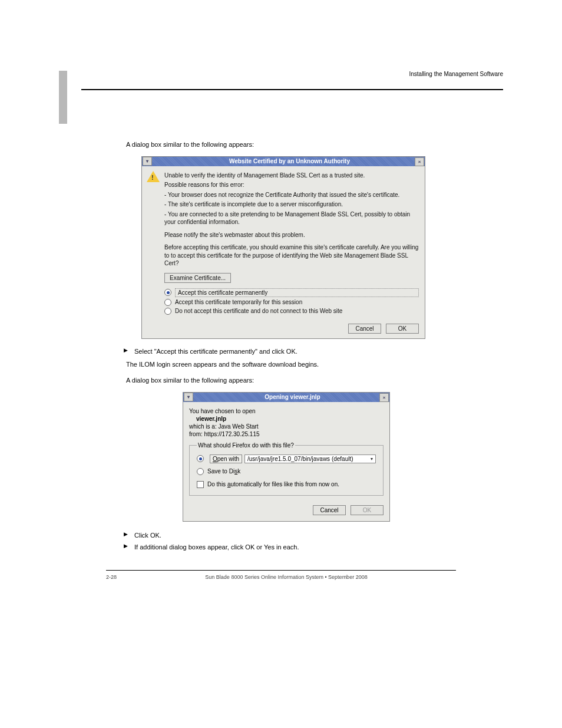 The image size is (562, 728). I want to click on footer-page: 2-28, so click(111, 577).